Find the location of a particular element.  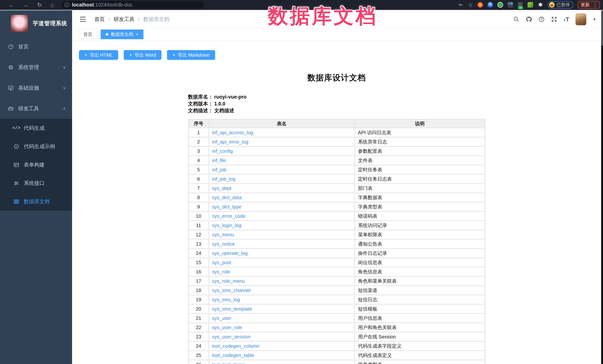

gear-icon: ⚙ is located at coordinates (11, 67).